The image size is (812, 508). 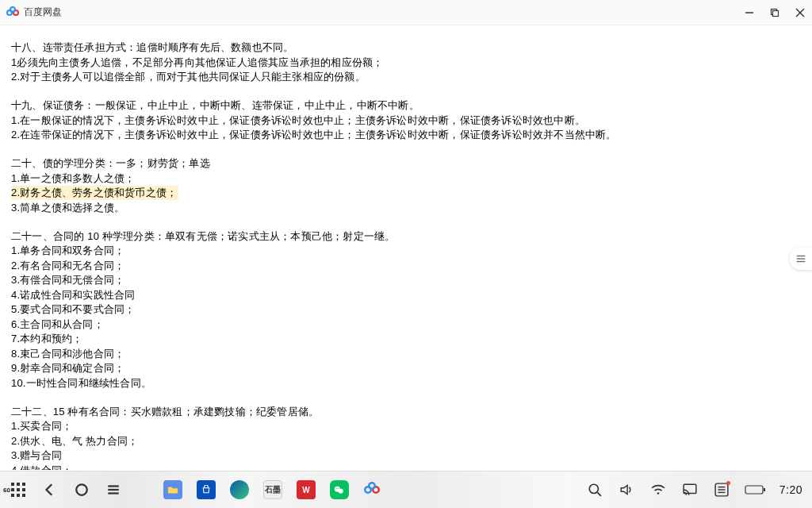 What do you see at coordinates (13, 13) in the screenshot?
I see `baidu-pan-icon` at bounding box center [13, 13].